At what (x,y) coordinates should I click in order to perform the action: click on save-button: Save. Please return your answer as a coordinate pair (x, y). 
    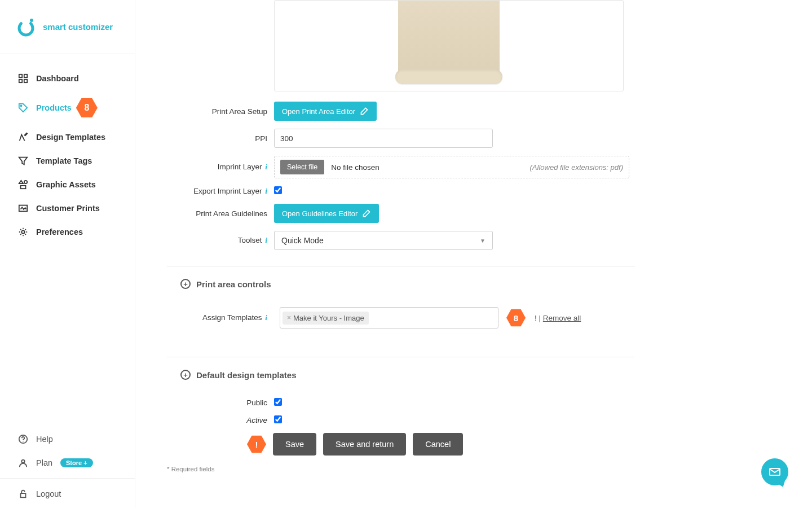
    Looking at the image, I should click on (294, 444).